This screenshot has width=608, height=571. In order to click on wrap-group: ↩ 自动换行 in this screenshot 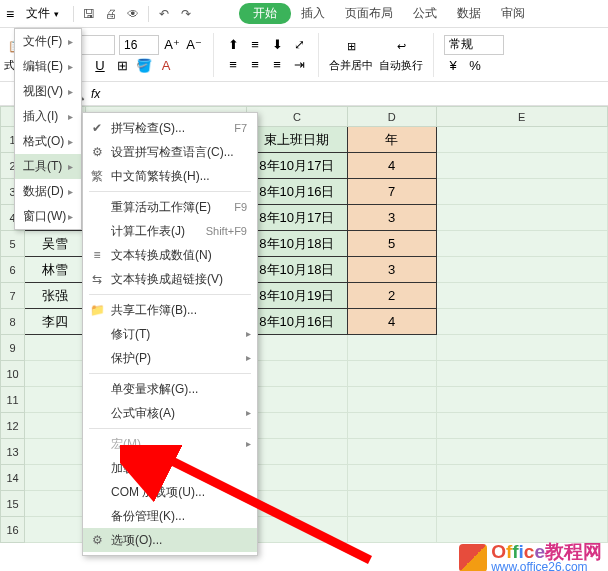, I will do `click(401, 55)`.